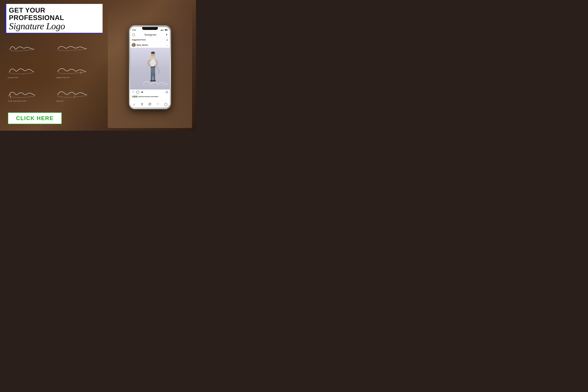 Image resolution: width=588 pixels, height=392 pixels. Describe the element at coordinates (158, 104) in the screenshot. I see `nav-heart-icon: ♡` at that location.